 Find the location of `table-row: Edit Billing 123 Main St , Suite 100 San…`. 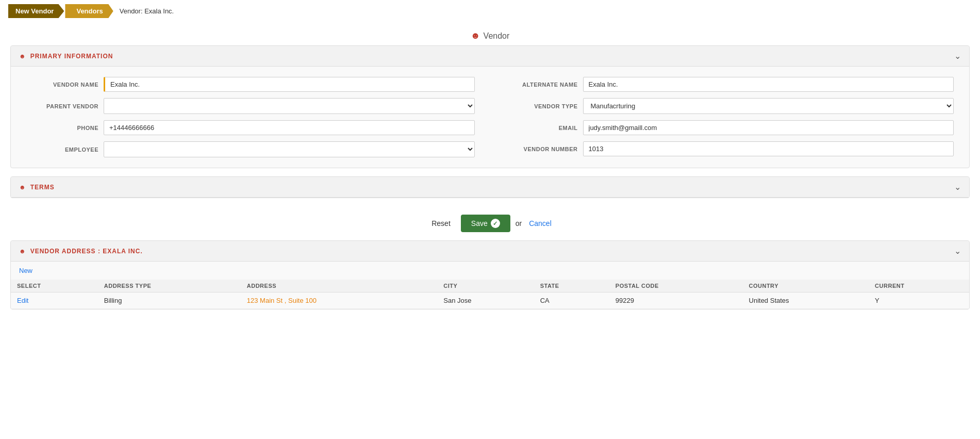

table-row: Edit Billing 123 Main St , Suite 100 San… is located at coordinates (490, 301).